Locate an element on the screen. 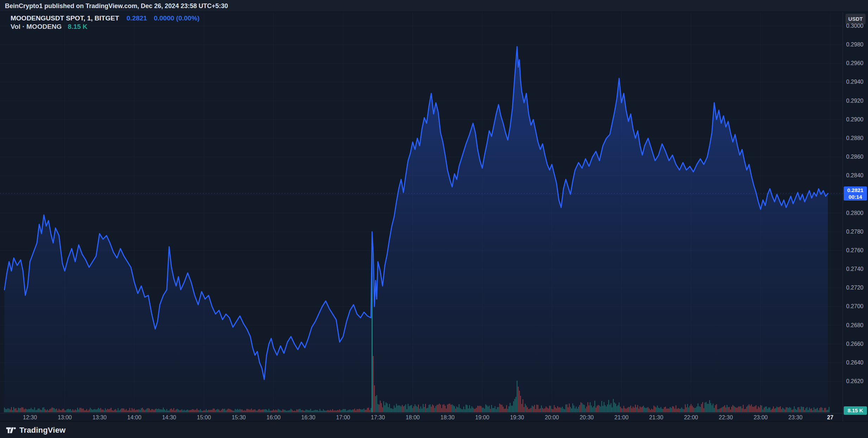 This screenshot has width=868, height=438. volume-value: 8.15 K is located at coordinates (78, 27).